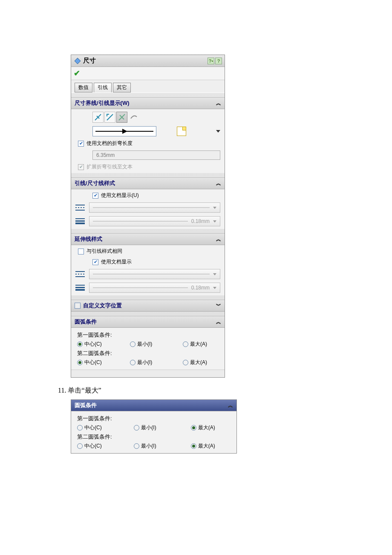 The image size is (392, 555). I want to click on section-title: 尺寸界线/引线显示(W), so click(102, 103).